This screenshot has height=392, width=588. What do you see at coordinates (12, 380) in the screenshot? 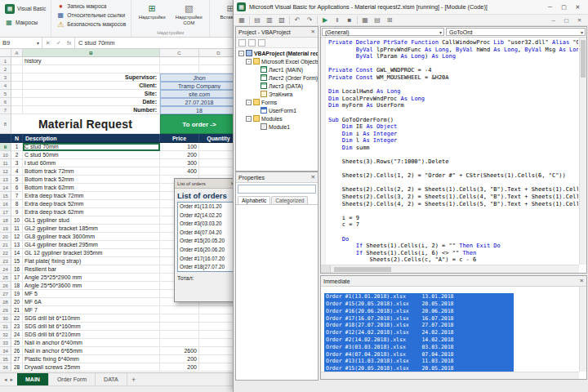
I see `tab-nav-right-icon: ▸` at bounding box center [12, 380].